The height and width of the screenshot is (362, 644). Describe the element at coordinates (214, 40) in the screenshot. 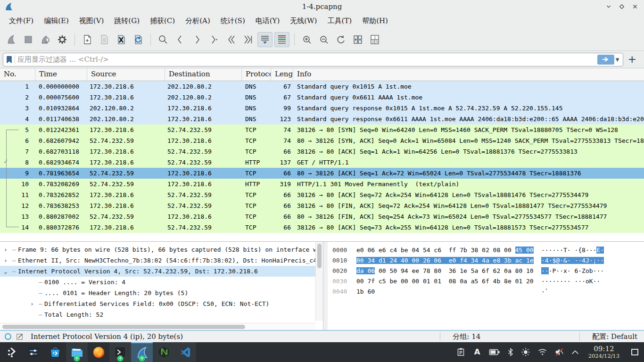

I see `go-to-packet-button` at that location.